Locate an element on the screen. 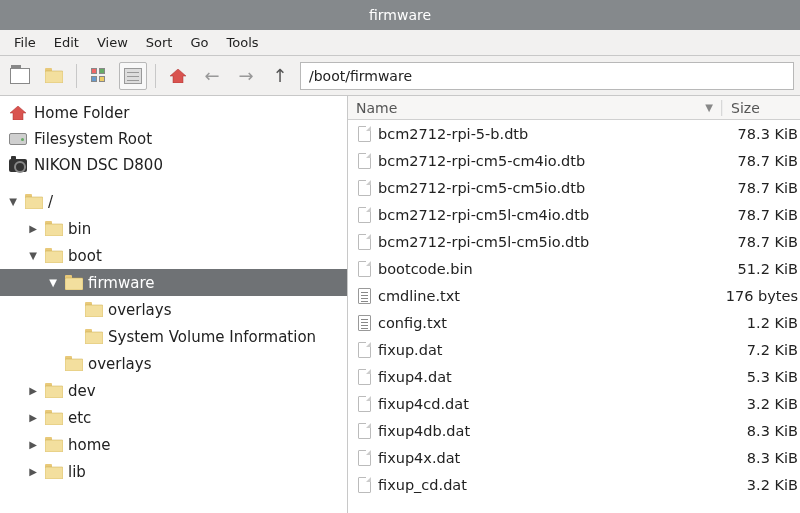  file-name: fixup4.dat is located at coordinates (415, 377).